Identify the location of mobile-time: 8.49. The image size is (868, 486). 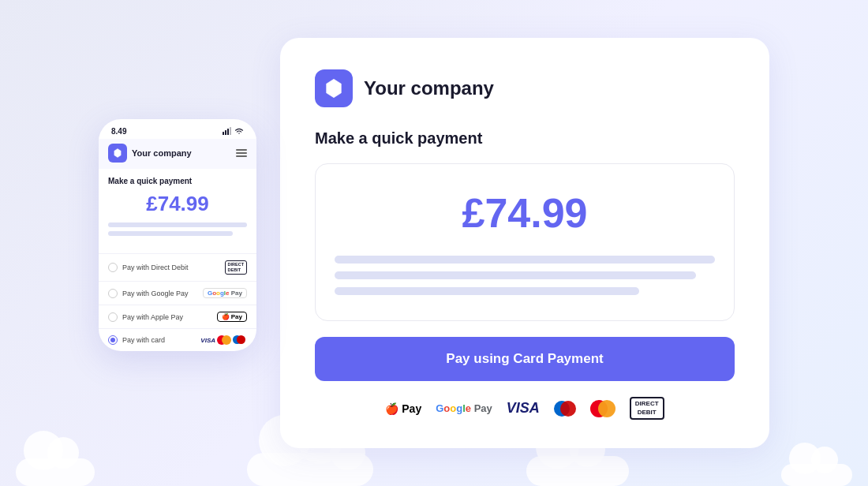
(118, 131).